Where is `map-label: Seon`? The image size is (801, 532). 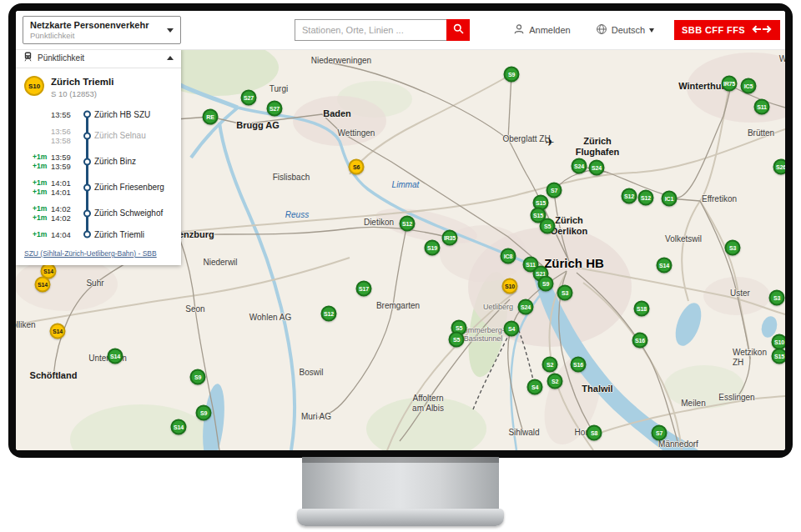 map-label: Seon is located at coordinates (195, 309).